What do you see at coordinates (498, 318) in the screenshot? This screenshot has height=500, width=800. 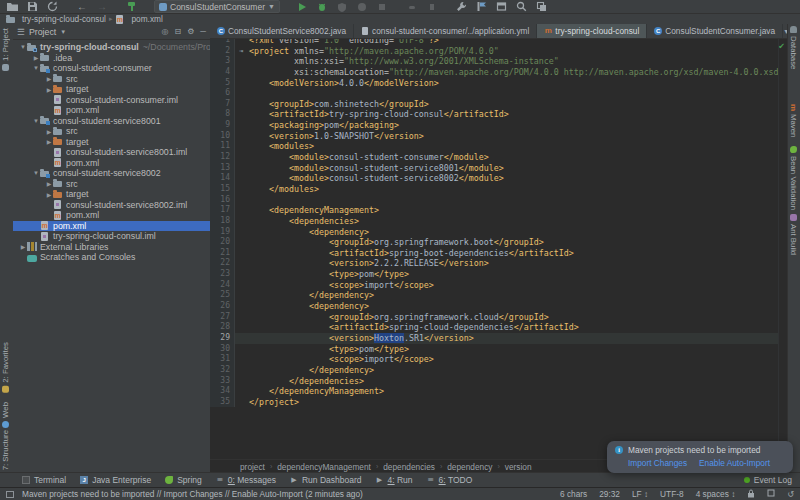 I see `code-line: 27 <groupId>org.springframework.cloud</g…` at bounding box center [498, 318].